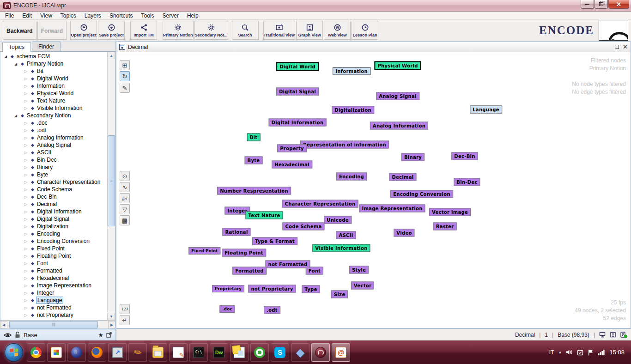 The width and height of the screenshot is (631, 364). I want to click on clock: 15:08, so click(617, 352).